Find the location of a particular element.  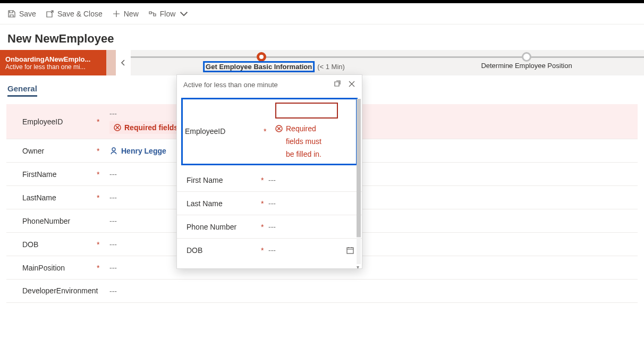

field-label: Phone Number is located at coordinates (224, 227).